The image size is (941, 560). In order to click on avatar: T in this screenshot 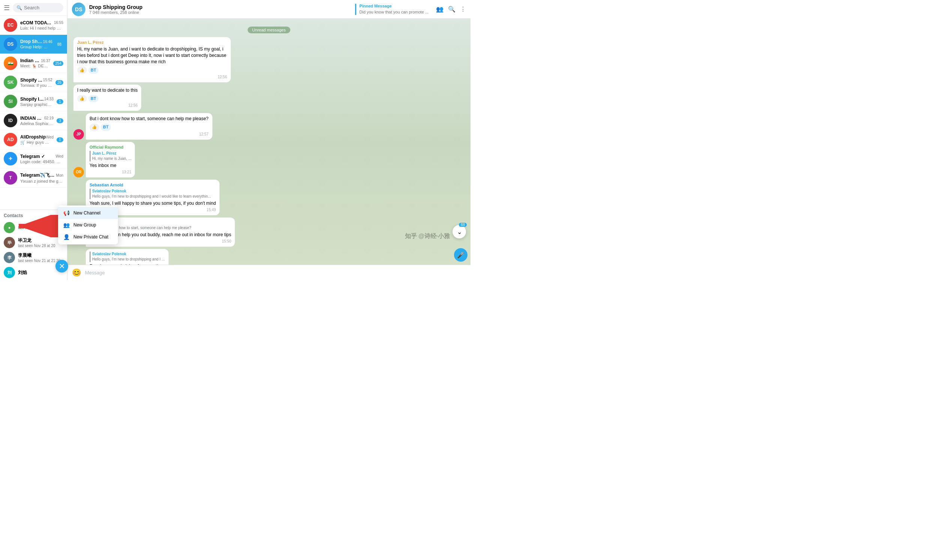, I will do `click(11, 178)`.